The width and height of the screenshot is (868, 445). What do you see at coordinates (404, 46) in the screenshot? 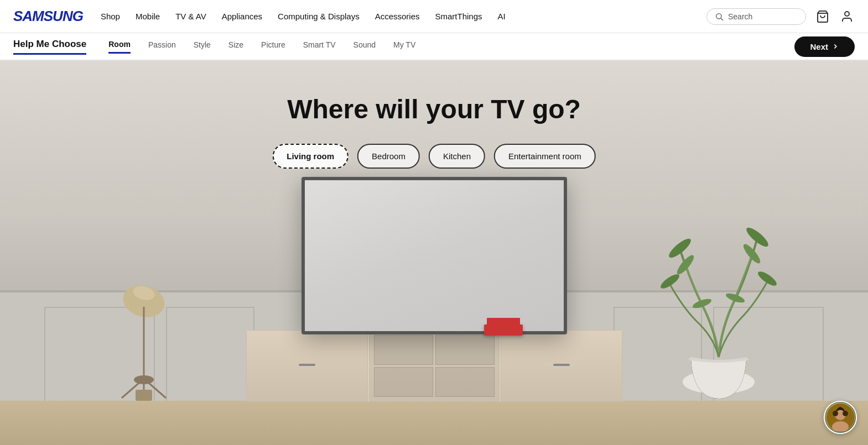
I see `step-my-tv: My TV` at bounding box center [404, 46].